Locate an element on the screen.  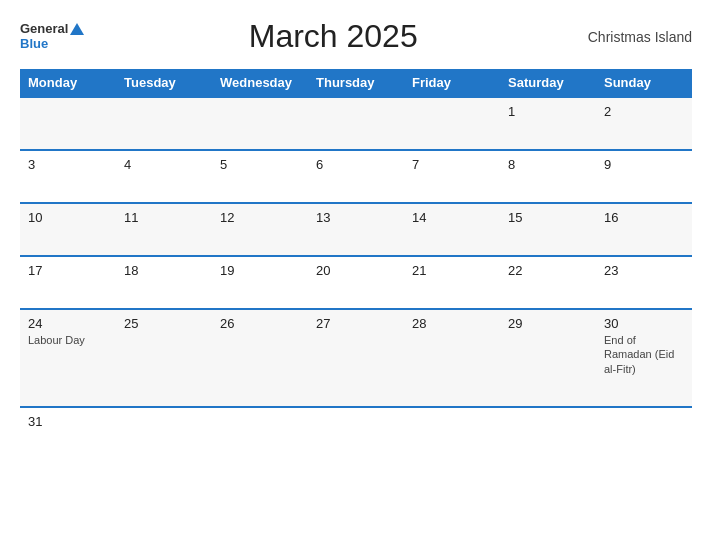
calendar-week-row: 10111213141516 is located at coordinates (356, 230).